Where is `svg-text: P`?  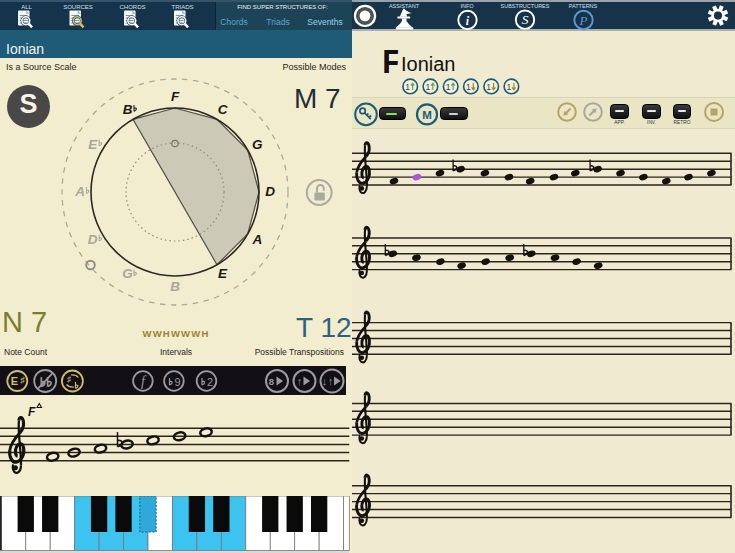
svg-text: P is located at coordinates (584, 20).